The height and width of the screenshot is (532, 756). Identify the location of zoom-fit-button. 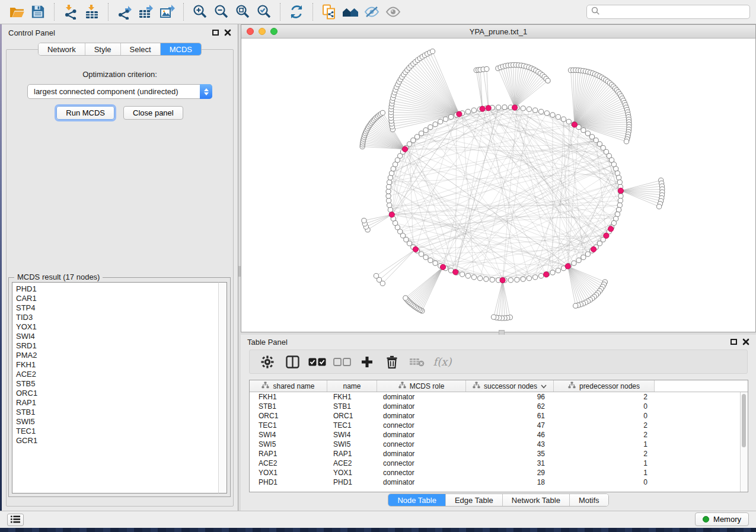
(243, 12).